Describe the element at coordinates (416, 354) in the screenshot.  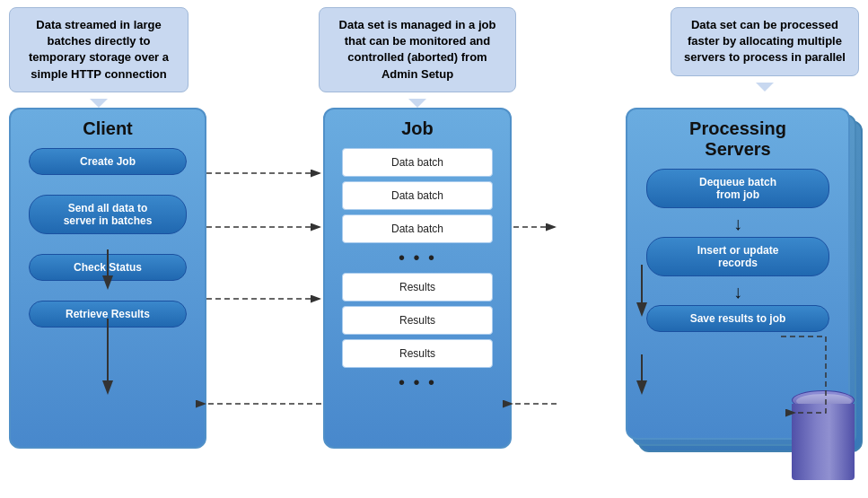
I see `job-results-3: Results` at that location.